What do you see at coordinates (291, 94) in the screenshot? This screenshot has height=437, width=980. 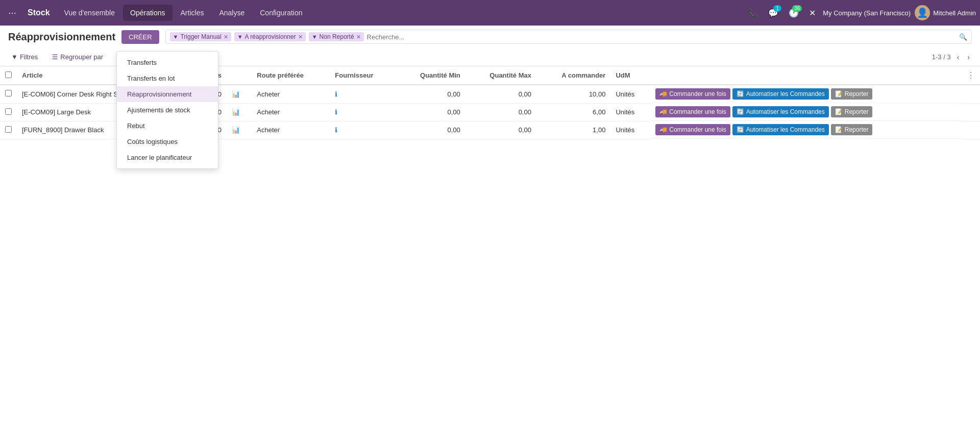 I see `route-val-1: Acheter` at bounding box center [291, 94].